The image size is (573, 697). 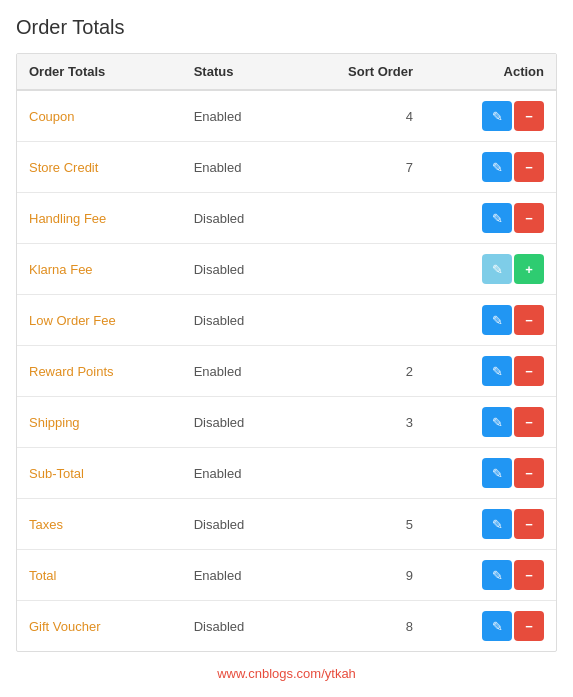 What do you see at coordinates (100, 116) in the screenshot?
I see `row-name: Coupon` at bounding box center [100, 116].